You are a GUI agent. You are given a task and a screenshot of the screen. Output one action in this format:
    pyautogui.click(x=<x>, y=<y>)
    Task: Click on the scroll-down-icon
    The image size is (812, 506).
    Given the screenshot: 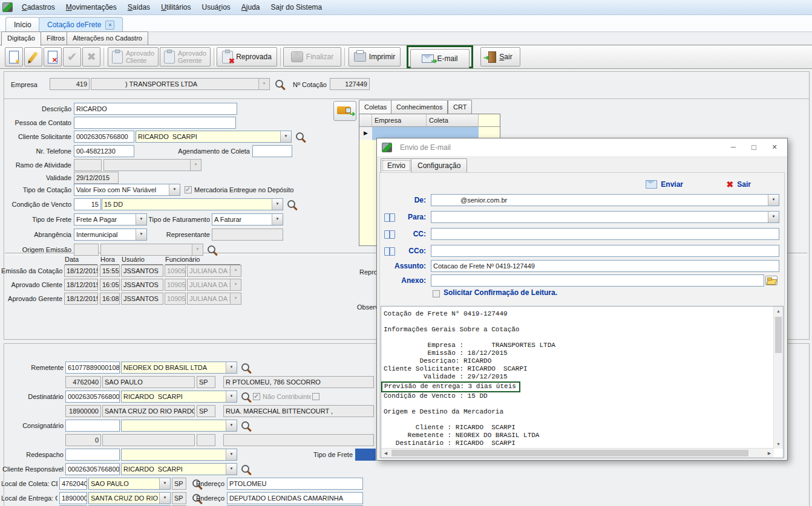 What is the action you would take?
    pyautogui.click(x=778, y=444)
    